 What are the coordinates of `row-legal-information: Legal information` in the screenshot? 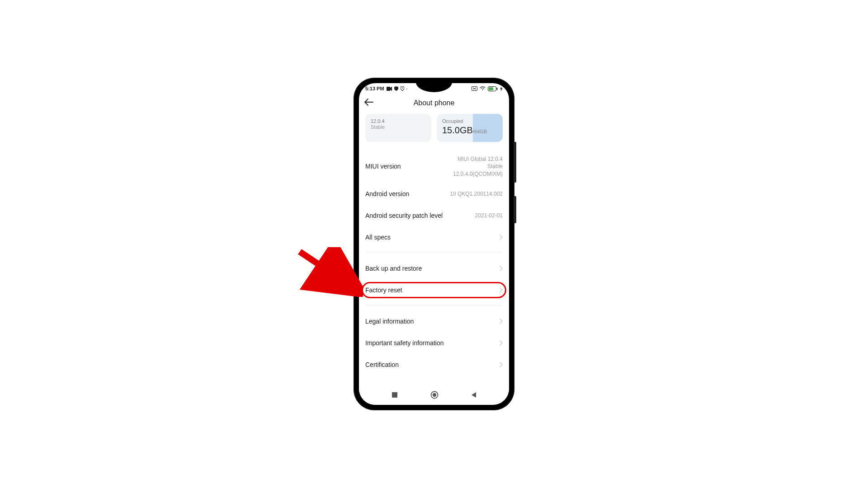 It's located at (434, 321).